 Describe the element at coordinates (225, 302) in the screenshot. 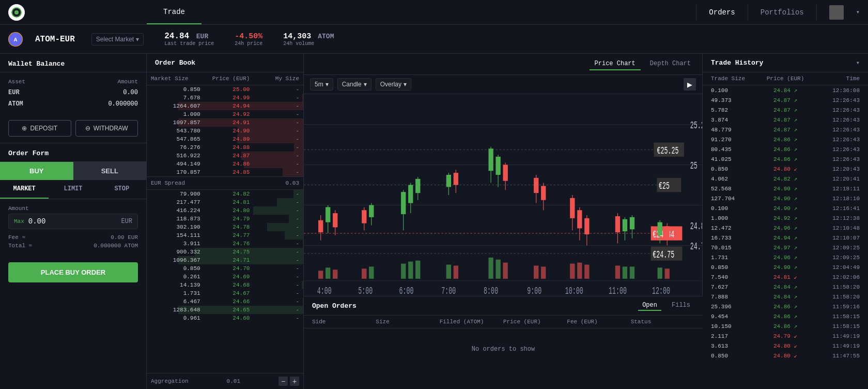

I see `ob-buy-row: 6.467 24.66 -` at that location.